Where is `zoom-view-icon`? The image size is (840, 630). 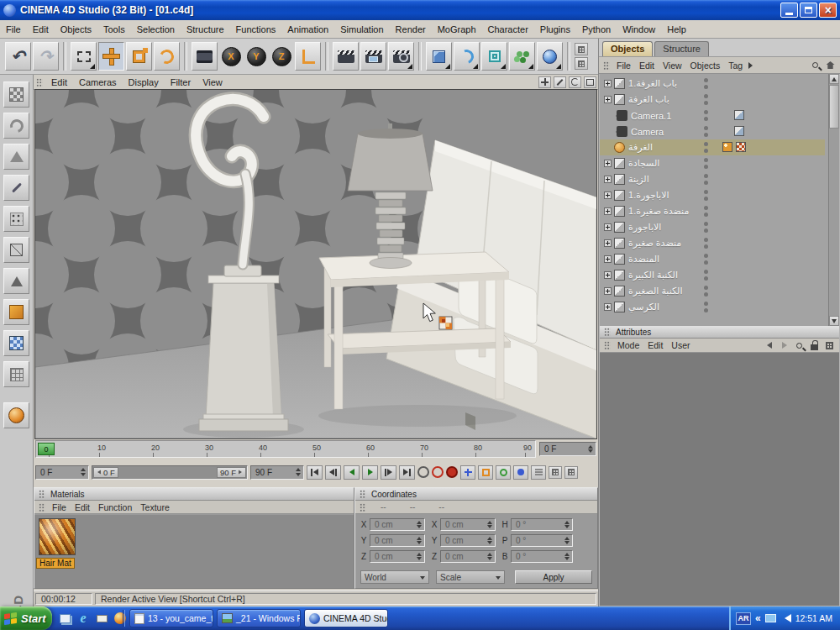
zoom-view-icon is located at coordinates (559, 82).